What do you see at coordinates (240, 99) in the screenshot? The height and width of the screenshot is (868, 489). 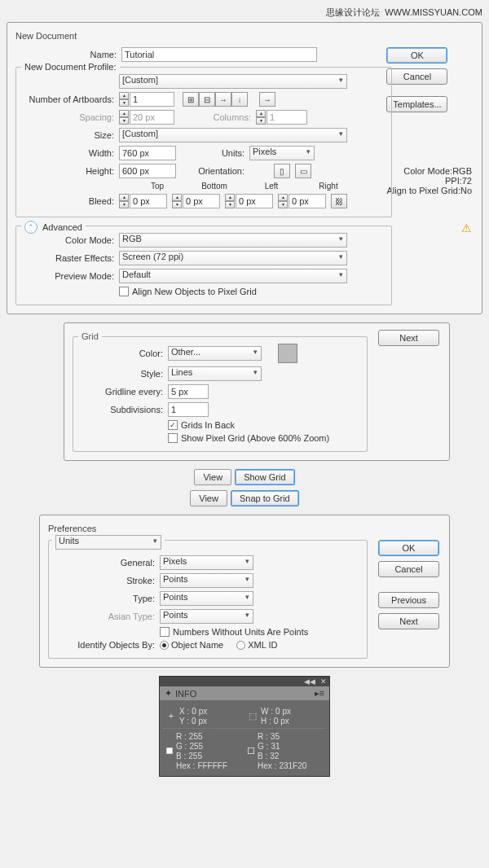 I see `grid-icon-4: ↓` at bounding box center [240, 99].